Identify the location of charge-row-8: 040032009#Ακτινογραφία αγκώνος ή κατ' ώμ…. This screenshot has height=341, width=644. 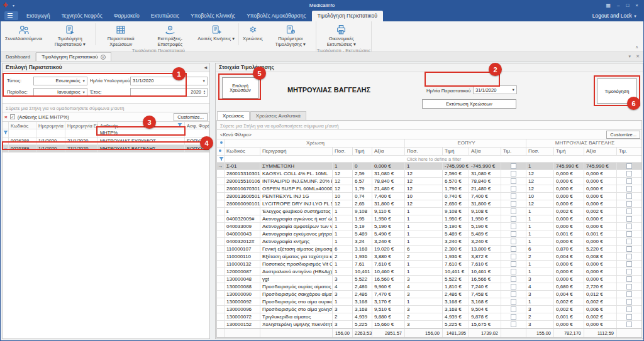
(429, 219).